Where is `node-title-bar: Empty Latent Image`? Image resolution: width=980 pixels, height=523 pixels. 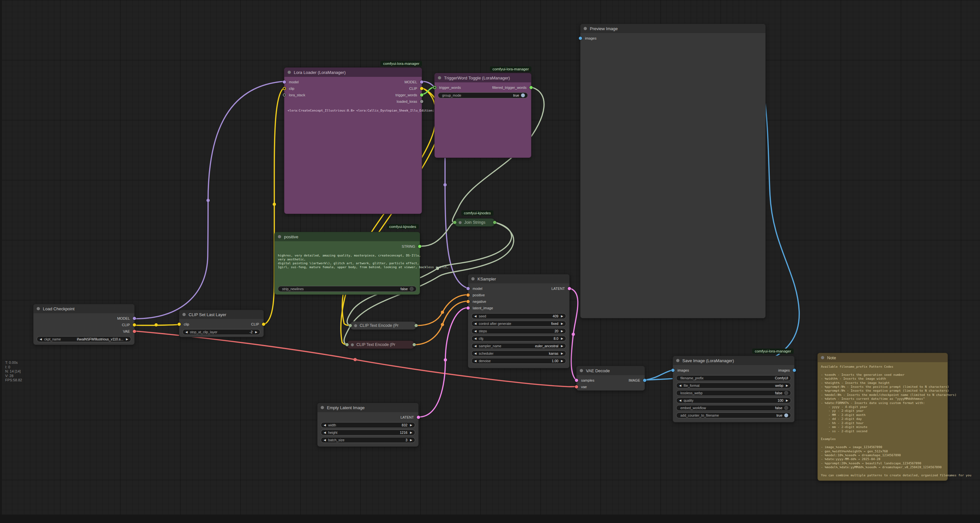
node-title-bar: Empty Latent Image is located at coordinates (368, 407).